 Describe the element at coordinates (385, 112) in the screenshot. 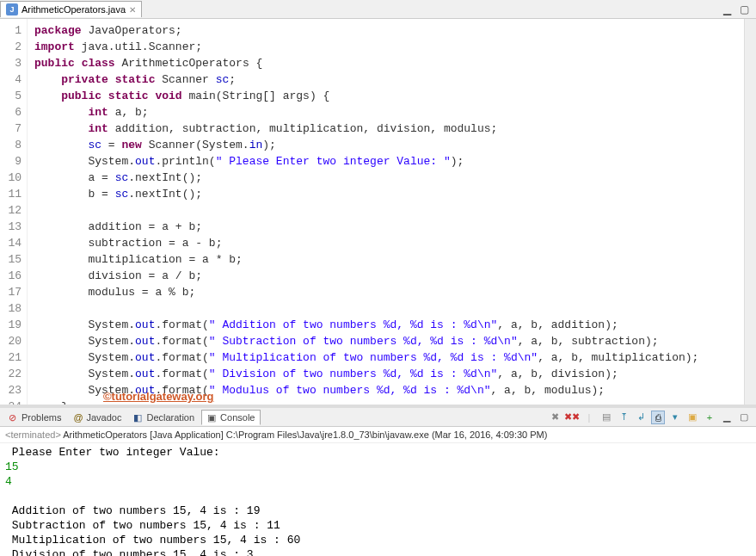

I see `code-line: int a, b;` at that location.